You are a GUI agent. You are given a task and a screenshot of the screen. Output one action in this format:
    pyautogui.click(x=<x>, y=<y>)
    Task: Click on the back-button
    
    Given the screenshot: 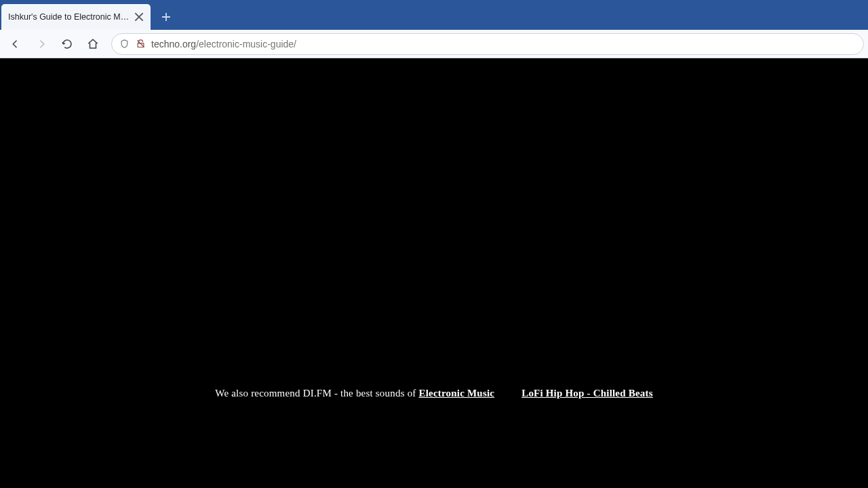 What is the action you would take?
    pyautogui.click(x=16, y=44)
    